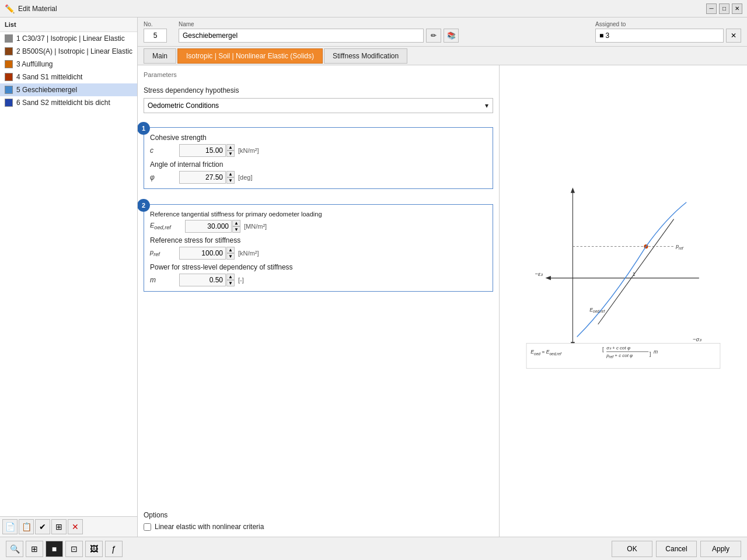 Image resolution: width=747 pixels, height=560 pixels. I want to click on nonlinear-criteria-checkbox, so click(147, 527).